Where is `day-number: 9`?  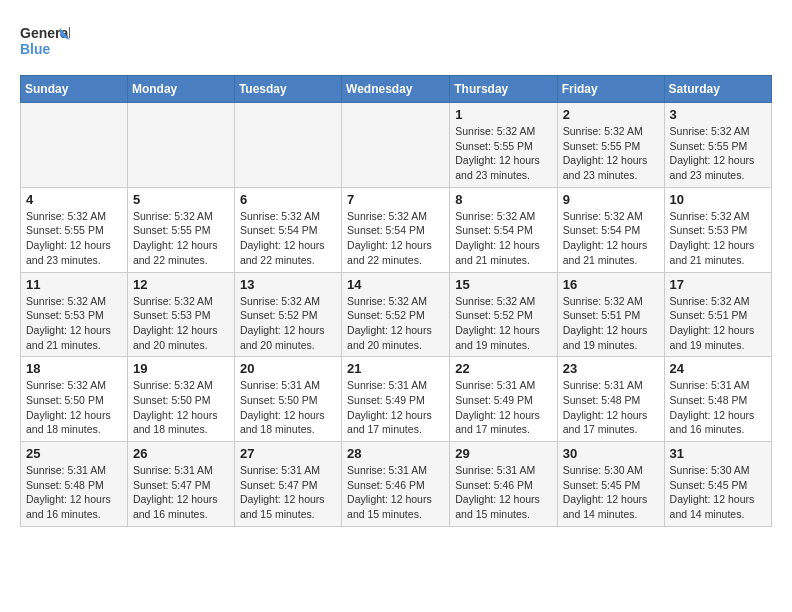
day-number: 9 is located at coordinates (611, 200).